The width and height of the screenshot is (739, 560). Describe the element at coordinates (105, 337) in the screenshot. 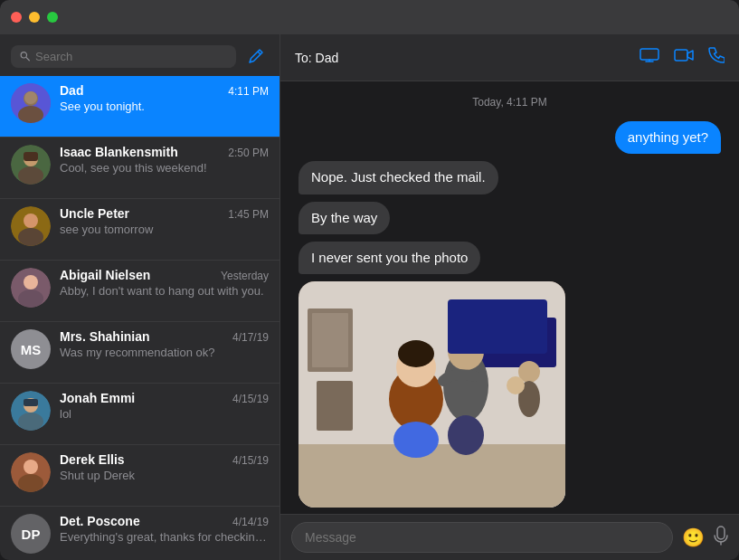

I see `conv-name-mrs: Mrs. Shahinian` at that location.